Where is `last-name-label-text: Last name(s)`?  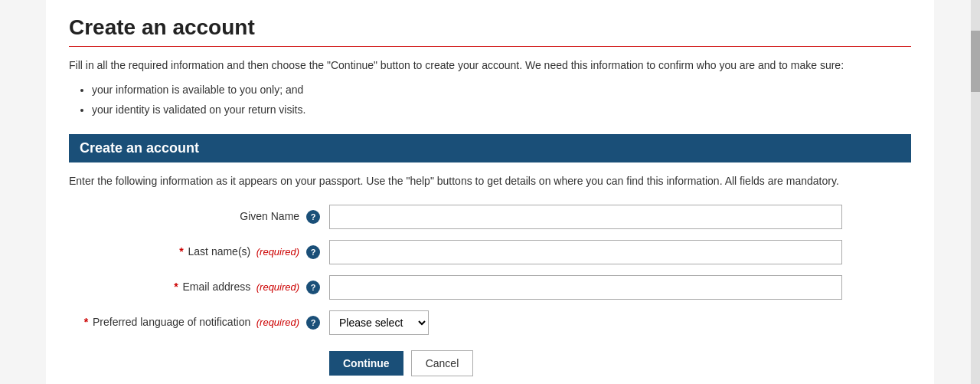
last-name-label-text: Last name(s) is located at coordinates (220, 251).